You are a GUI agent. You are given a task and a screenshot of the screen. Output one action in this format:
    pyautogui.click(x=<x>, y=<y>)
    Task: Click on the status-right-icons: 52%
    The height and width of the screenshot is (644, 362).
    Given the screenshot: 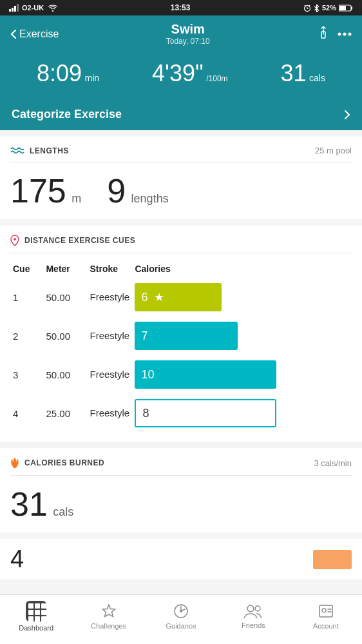 What is the action you would take?
    pyautogui.click(x=329, y=8)
    